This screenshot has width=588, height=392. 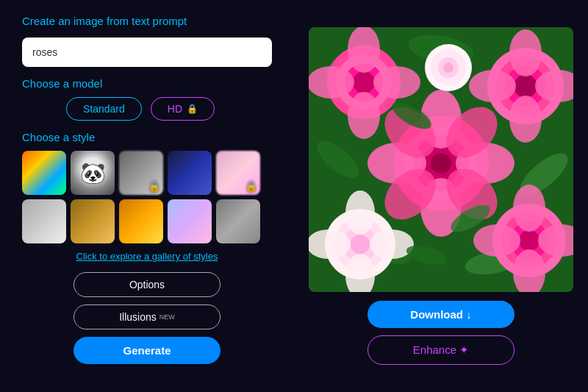 What do you see at coordinates (441, 315) in the screenshot?
I see `download-button: Download ↓` at bounding box center [441, 315].